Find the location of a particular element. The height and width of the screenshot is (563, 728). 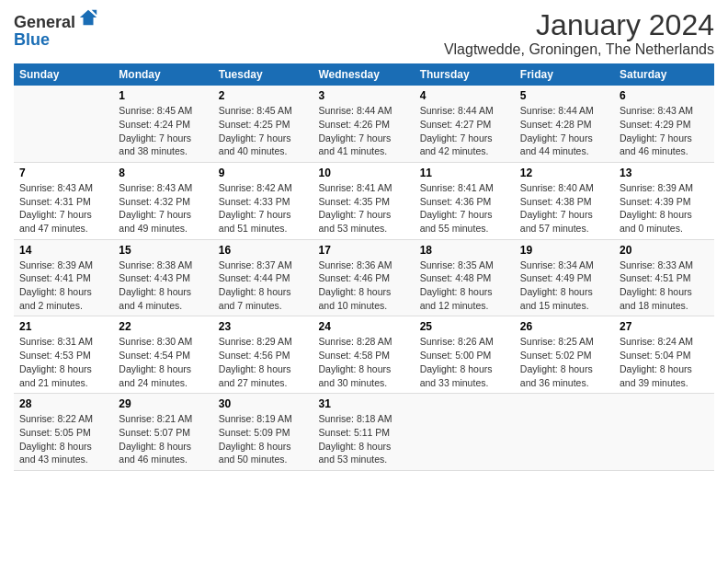

day-number: 10 is located at coordinates (363, 173).